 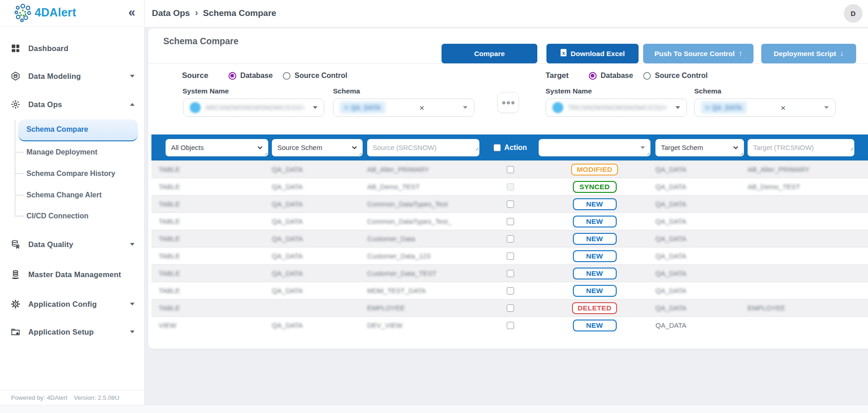 What do you see at coordinates (398, 170) in the screenshot?
I see `source-name-cell: AB_Alter_PRIMARY` at bounding box center [398, 170].